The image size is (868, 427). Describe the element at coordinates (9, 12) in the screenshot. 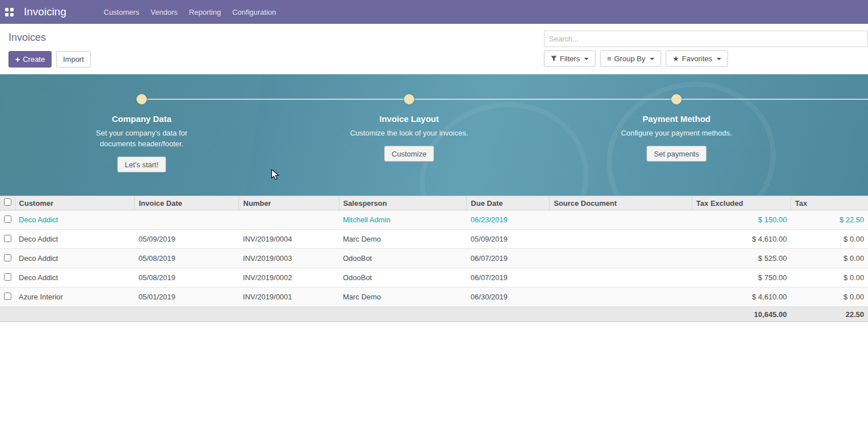

I see `apps-menu-icon` at that location.